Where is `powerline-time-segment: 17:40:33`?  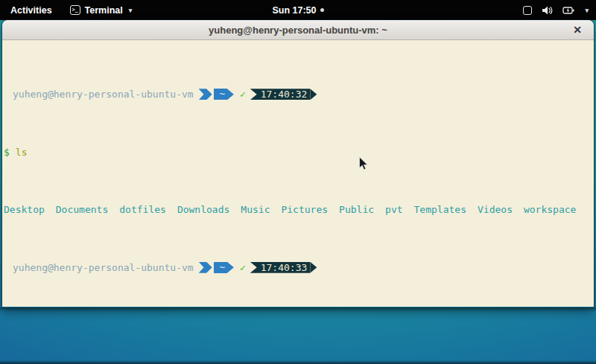
powerline-time-segment: 17:40:33 is located at coordinates (284, 268).